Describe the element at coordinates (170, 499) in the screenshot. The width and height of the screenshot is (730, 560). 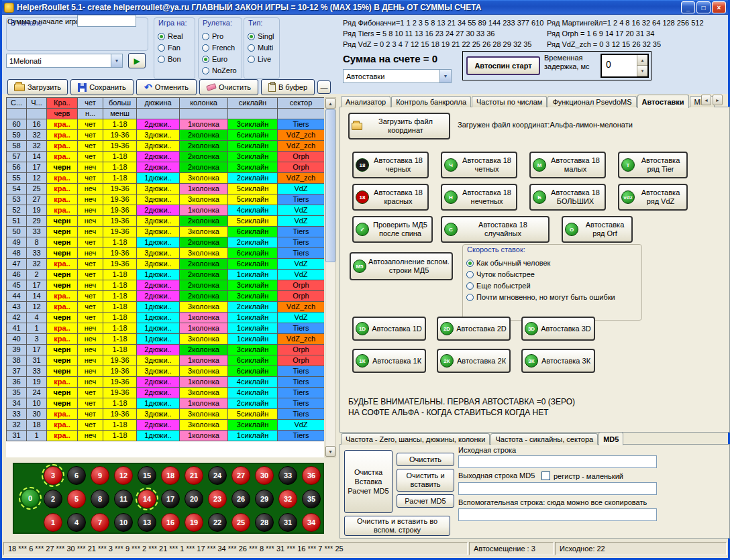
I see `board-number-17: 17` at that location.